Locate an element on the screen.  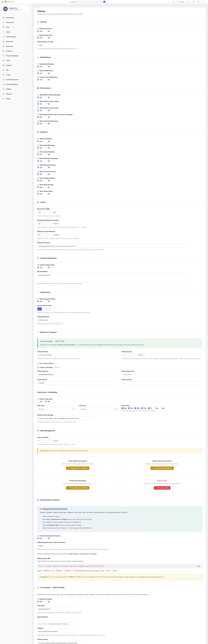
sidebar-item-customers: Customers is located at coordinates (16, 22).